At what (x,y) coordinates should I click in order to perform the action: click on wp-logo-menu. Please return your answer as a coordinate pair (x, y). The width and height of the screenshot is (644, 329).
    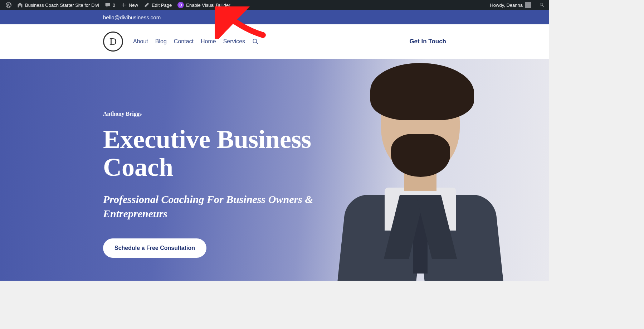
    Looking at the image, I should click on (9, 5).